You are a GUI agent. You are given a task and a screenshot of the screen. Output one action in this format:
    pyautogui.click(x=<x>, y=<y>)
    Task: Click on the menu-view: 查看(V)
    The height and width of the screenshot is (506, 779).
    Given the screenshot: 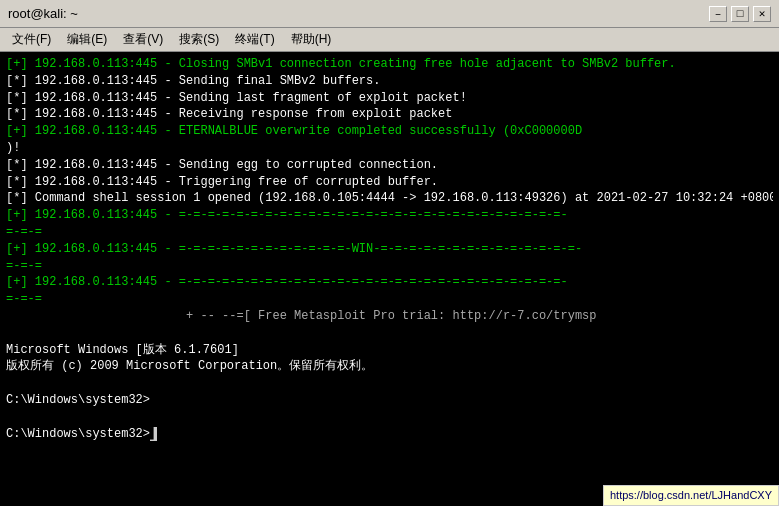 What is the action you would take?
    pyautogui.click(x=143, y=40)
    